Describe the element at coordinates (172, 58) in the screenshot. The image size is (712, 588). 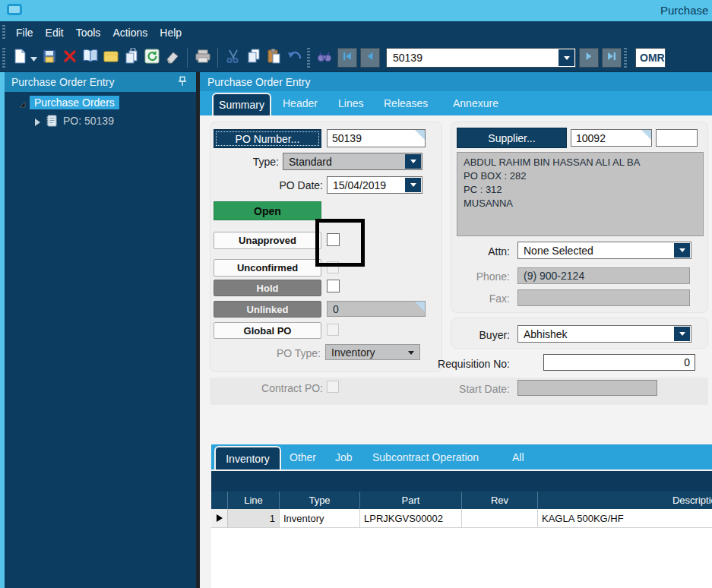
I see `clear-button` at that location.